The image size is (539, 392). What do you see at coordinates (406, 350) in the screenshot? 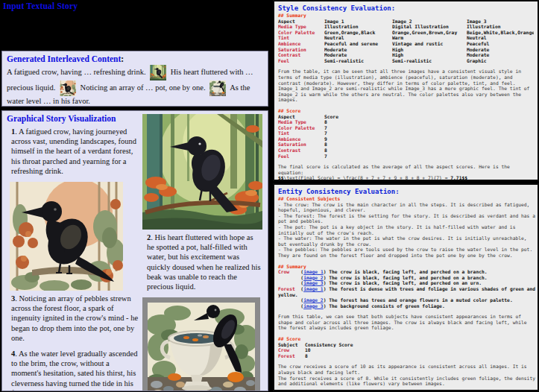
I see `table-row: Crow10` at bounding box center [406, 350].